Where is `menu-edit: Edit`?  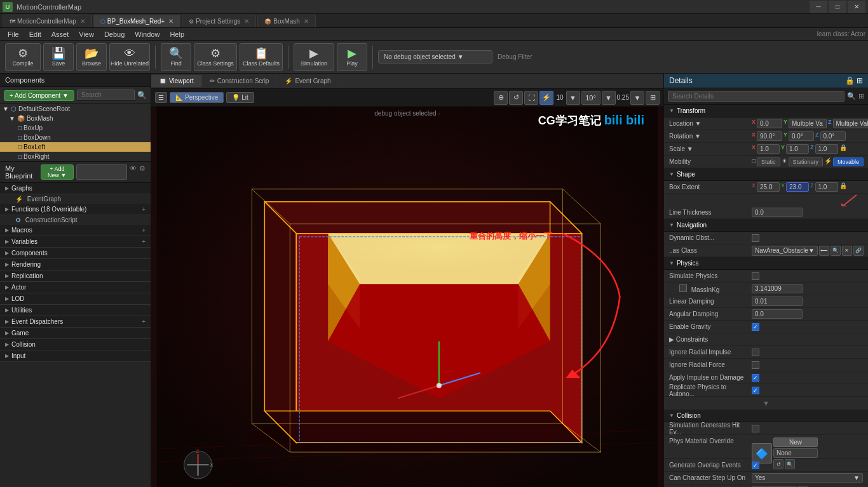
menu-edit: Edit is located at coordinates (36, 34).